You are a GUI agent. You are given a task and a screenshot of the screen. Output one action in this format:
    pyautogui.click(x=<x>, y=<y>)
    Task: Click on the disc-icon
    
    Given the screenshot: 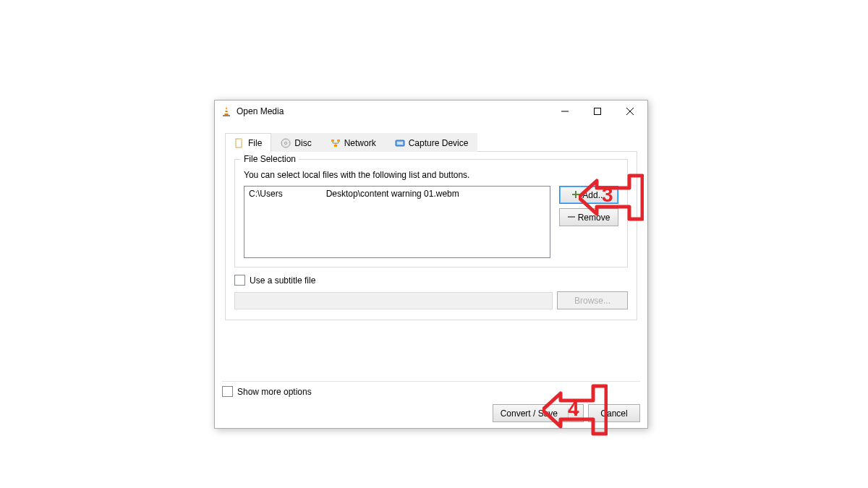 What is the action you would take?
    pyautogui.click(x=286, y=143)
    